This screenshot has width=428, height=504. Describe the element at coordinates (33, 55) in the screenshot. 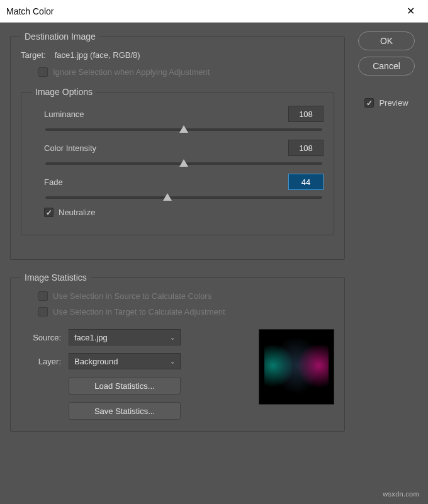

I see `target-label: Target:` at that location.